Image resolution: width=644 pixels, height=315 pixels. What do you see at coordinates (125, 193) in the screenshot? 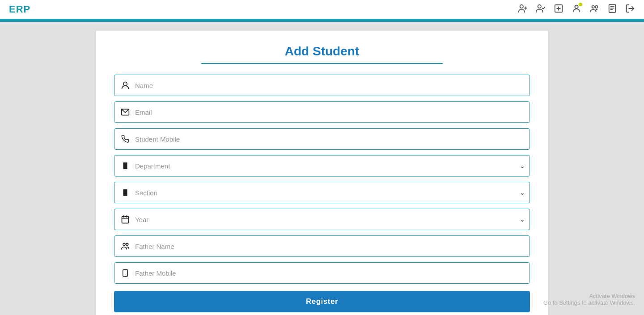
I see `section-icon` at bounding box center [125, 193].